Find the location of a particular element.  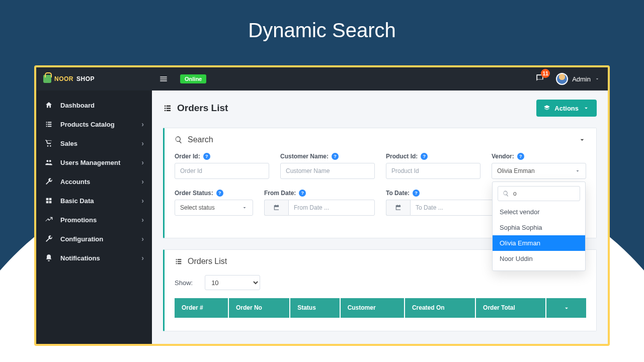

sidebar-item-promotions: Promotions › is located at coordinates (94, 220).